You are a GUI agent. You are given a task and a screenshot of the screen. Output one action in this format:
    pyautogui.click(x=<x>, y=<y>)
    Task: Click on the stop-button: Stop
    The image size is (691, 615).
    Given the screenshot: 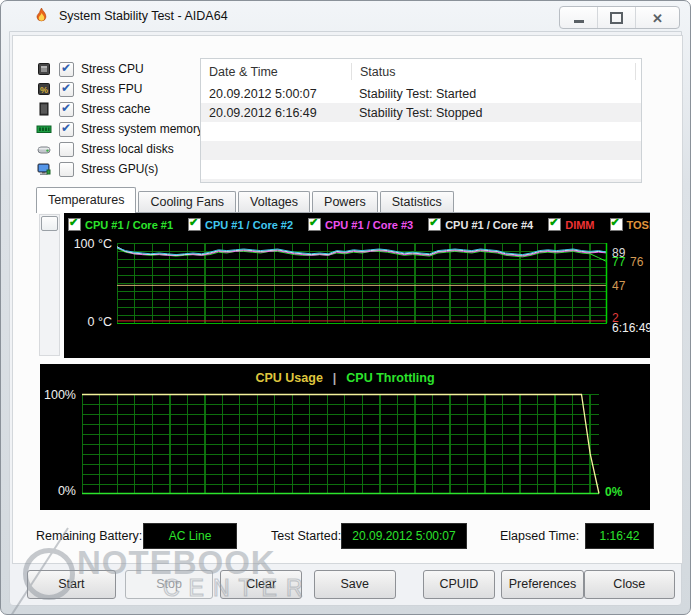 What is the action you would take?
    pyautogui.click(x=170, y=584)
    